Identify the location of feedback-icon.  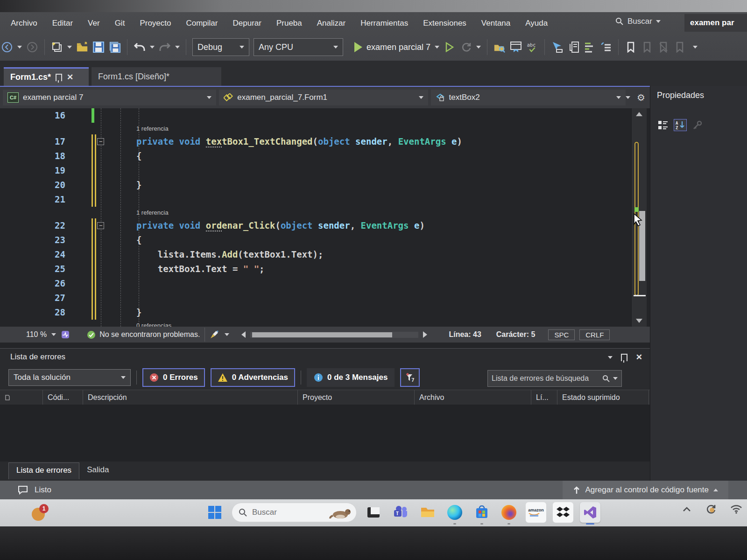
(23, 490).